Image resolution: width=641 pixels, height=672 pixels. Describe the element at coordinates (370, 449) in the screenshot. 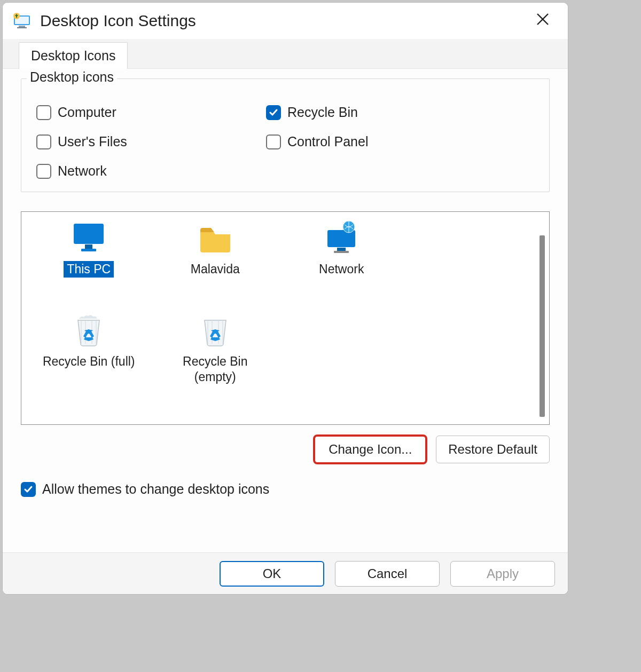

I see `change-icon-button: Change Icon...` at that location.